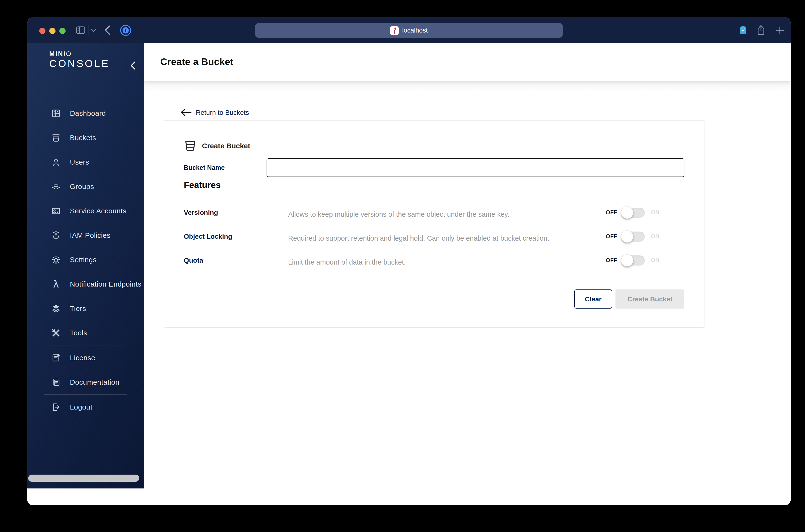  I want to click on versioning-label: Versioning, so click(236, 212).